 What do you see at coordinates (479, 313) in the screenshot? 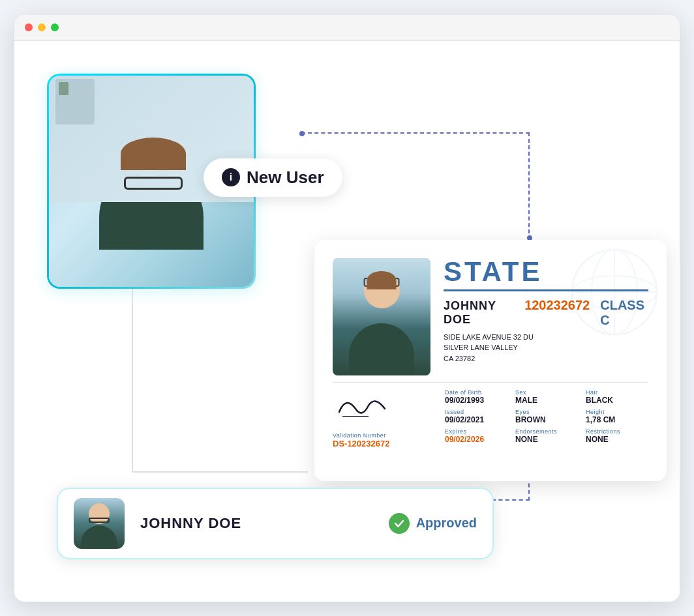
I see `id-name: JOHNNY DOE` at bounding box center [479, 313].